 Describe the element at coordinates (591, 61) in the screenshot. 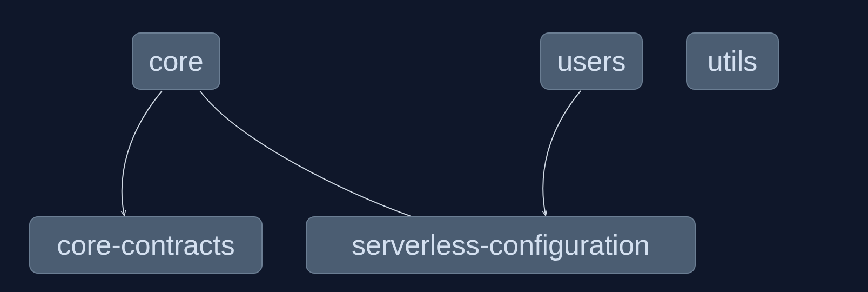

I see `node-users: users` at that location.